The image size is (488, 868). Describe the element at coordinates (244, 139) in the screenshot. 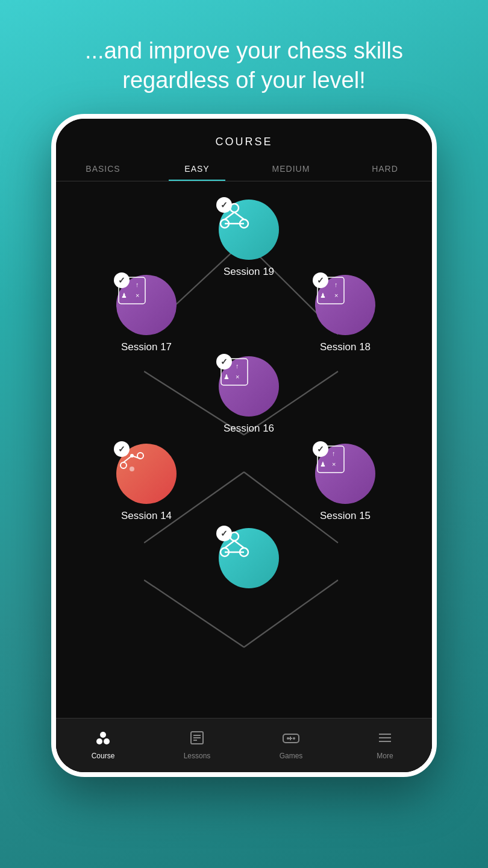

I see `course-title: COURSE` at that location.